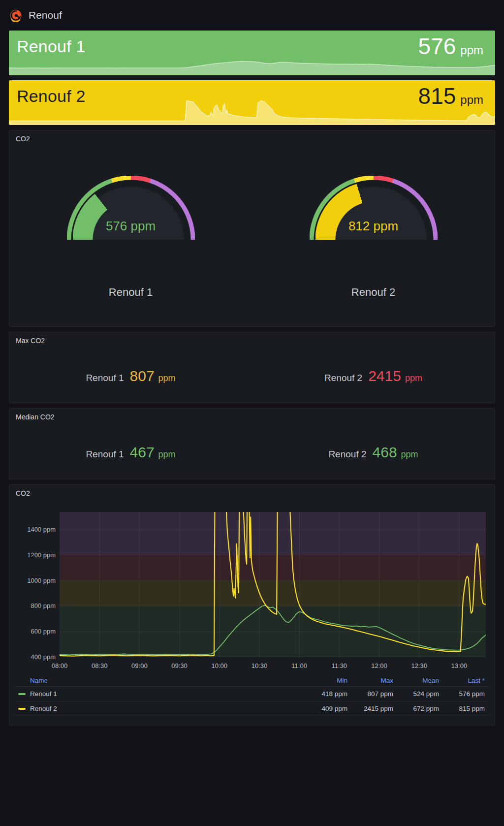  Describe the element at coordinates (416, 709) in the screenshot. I see `legend-mean-value: 672 ppm` at that location.